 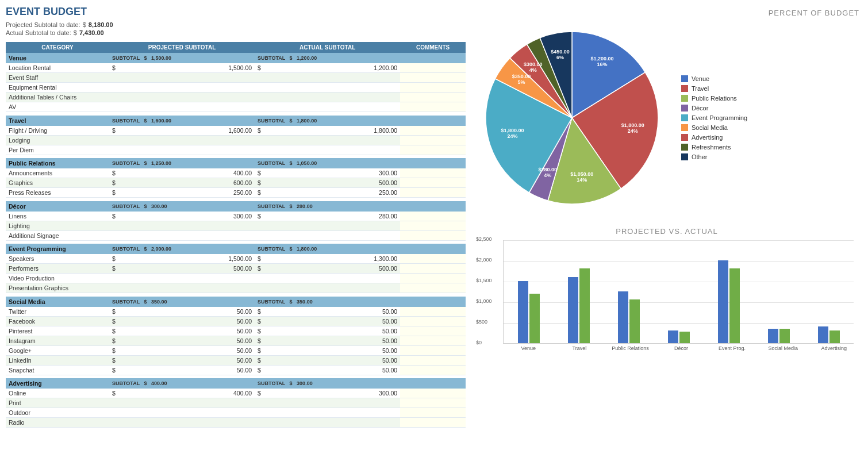 I want to click on actual-label: Actual Subtotal to date:, so click(x=39, y=33).